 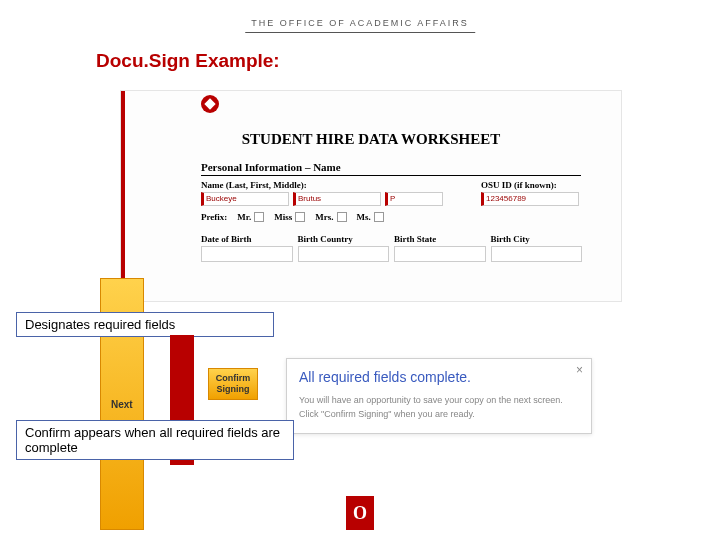 What do you see at coordinates (391, 168) in the screenshot?
I see `section-label: Personal Information – Name` at bounding box center [391, 168].